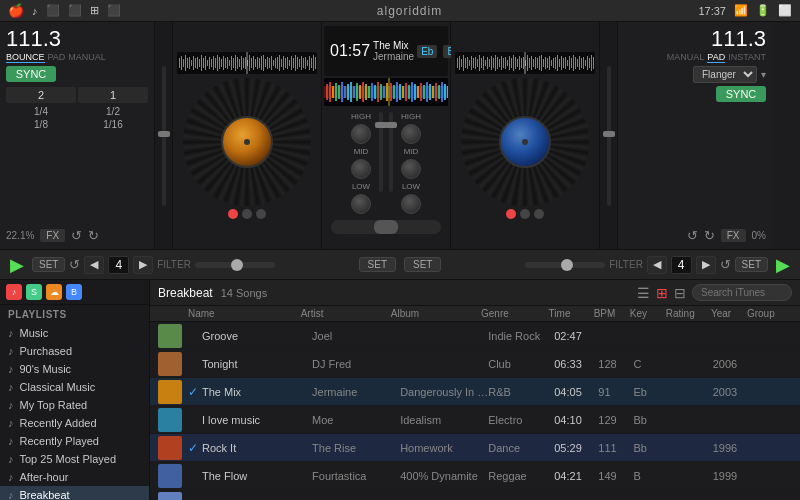  Describe the element at coordinates (143, 265) in the screenshot. I see `left-nav-next: ▶` at that location.